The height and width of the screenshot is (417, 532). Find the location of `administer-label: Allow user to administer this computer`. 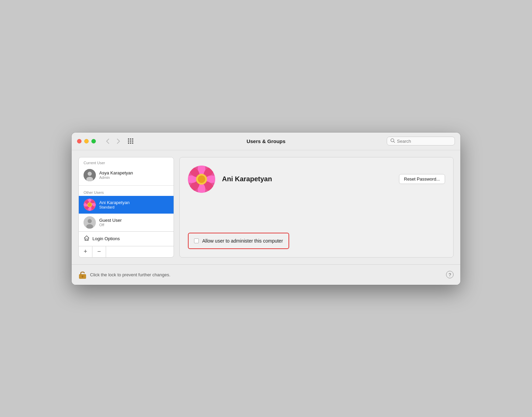

administer-label: Allow user to administer this computer is located at coordinates (243, 241).